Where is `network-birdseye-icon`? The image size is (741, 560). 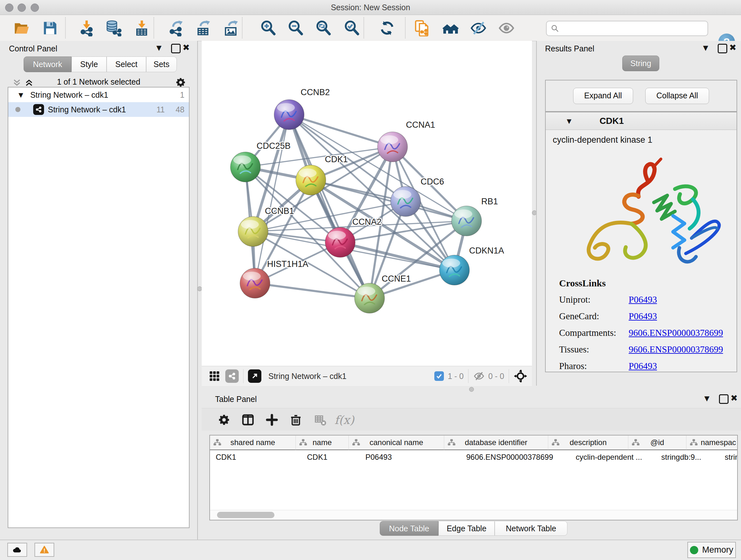
network-birdseye-icon is located at coordinates (232, 376).